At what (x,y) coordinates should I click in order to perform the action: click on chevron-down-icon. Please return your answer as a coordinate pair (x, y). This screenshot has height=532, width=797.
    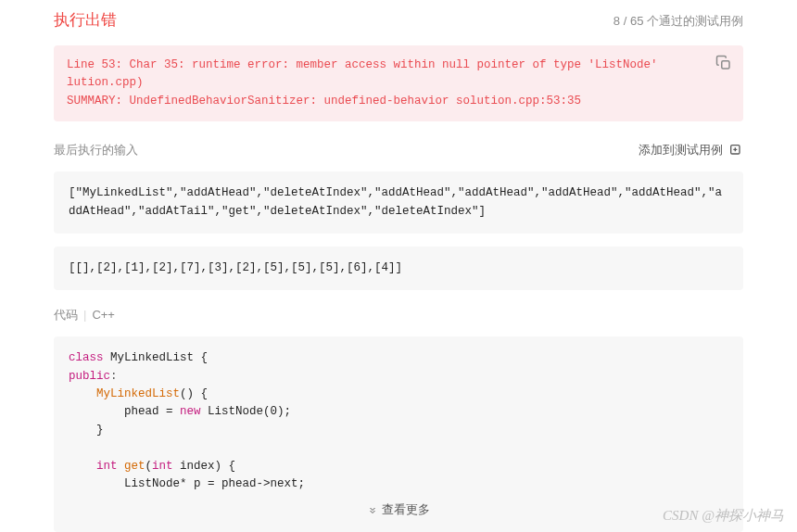
    Looking at the image, I should click on (373, 512).